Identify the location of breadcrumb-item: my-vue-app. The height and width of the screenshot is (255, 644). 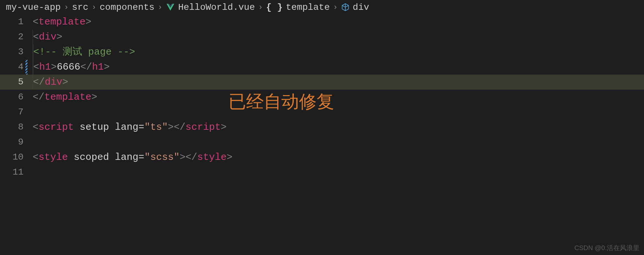
(33, 7).